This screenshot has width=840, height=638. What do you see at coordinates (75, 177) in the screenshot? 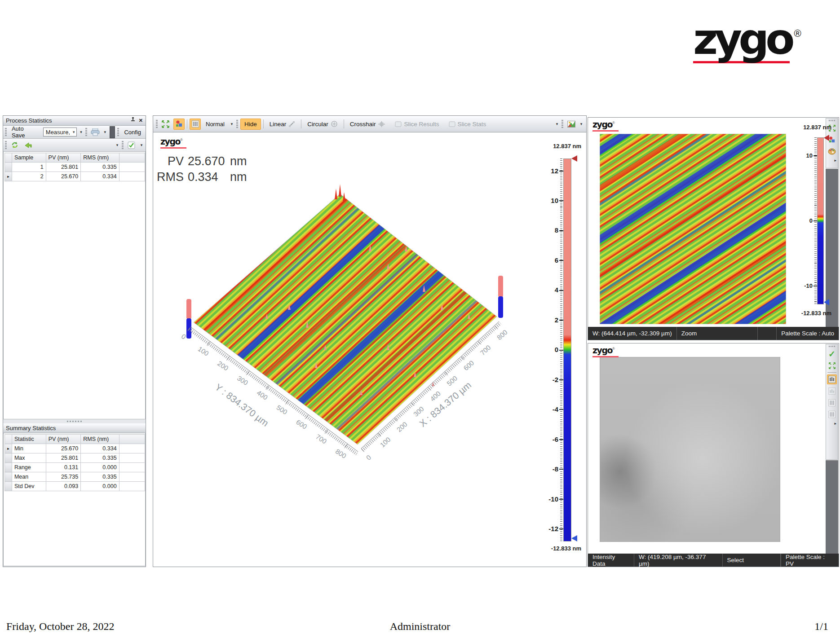
I see `table-row: ▸ 2 25.670 0.334` at bounding box center [75, 177].